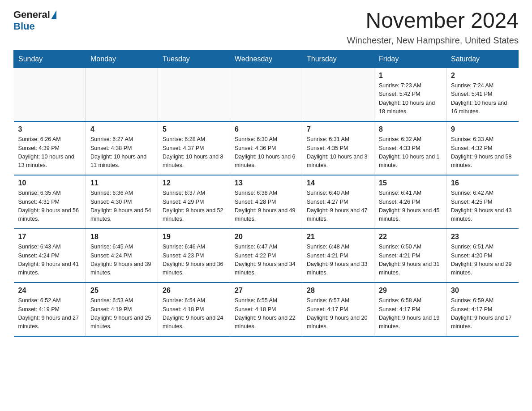 This screenshot has width=532, height=411. I want to click on day-info: Sunrise: 6:35 AMSunset: 4:31 PMDaylight:…, so click(50, 206).